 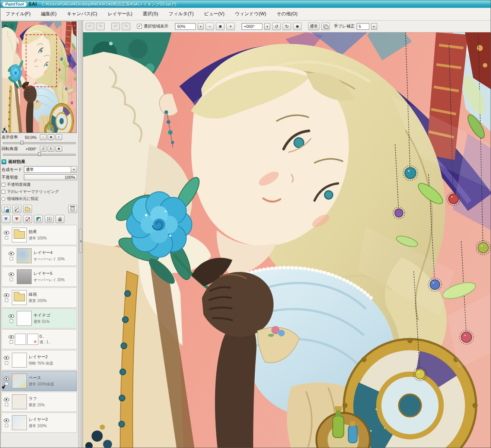 What do you see at coordinates (39, 154) in the screenshot?
I see `rotation-slider` at bounding box center [39, 154].